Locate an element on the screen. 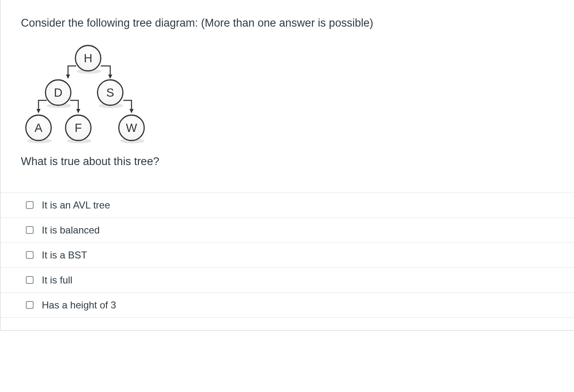 The image size is (574, 392). answer-option: It is an AVL tree is located at coordinates (287, 205).